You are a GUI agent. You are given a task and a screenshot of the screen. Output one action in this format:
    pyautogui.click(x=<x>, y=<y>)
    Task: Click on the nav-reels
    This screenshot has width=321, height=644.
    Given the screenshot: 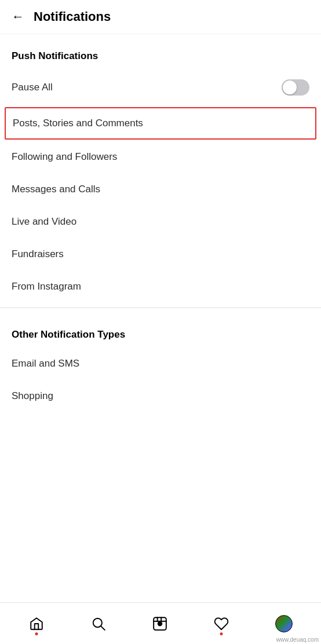 What is the action you would take?
    pyautogui.click(x=160, y=624)
    